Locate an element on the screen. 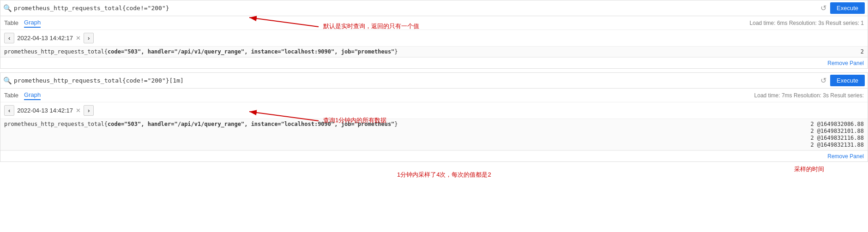  stats-2: Load time: 7ms Resolution: 3s Result ser… is located at coordinates (809, 95).